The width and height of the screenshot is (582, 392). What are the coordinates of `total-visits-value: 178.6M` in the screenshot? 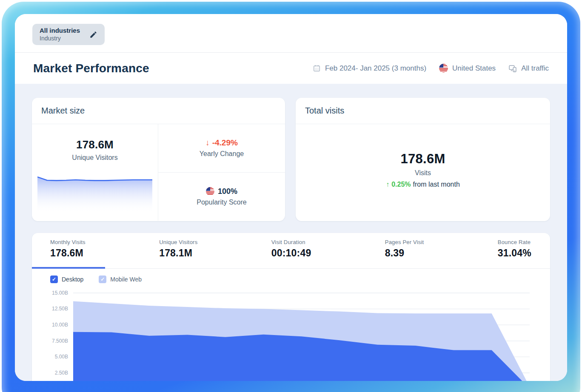 It's located at (423, 159).